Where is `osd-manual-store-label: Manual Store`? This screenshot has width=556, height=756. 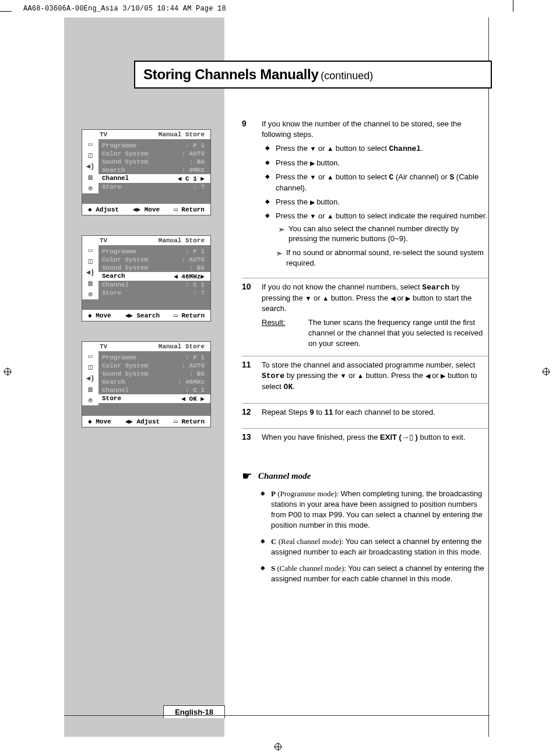
osd-manual-store-label: Manual Store is located at coordinates (182, 135).